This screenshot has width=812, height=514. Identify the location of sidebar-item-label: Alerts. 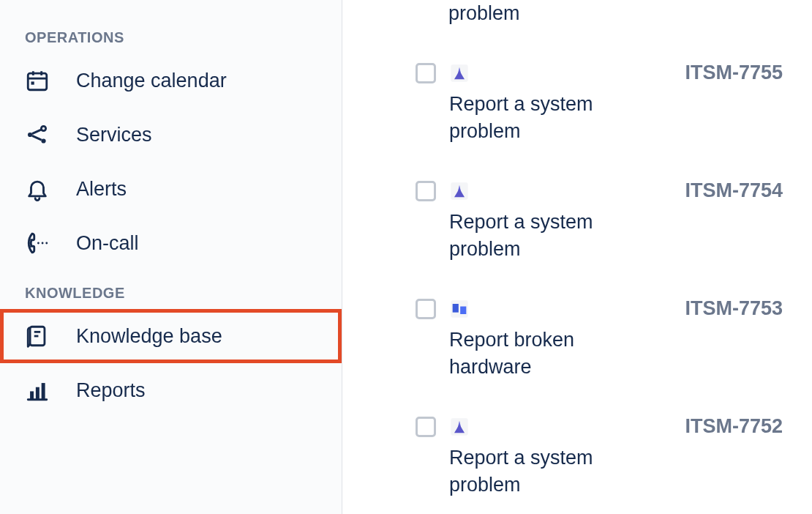
(101, 189).